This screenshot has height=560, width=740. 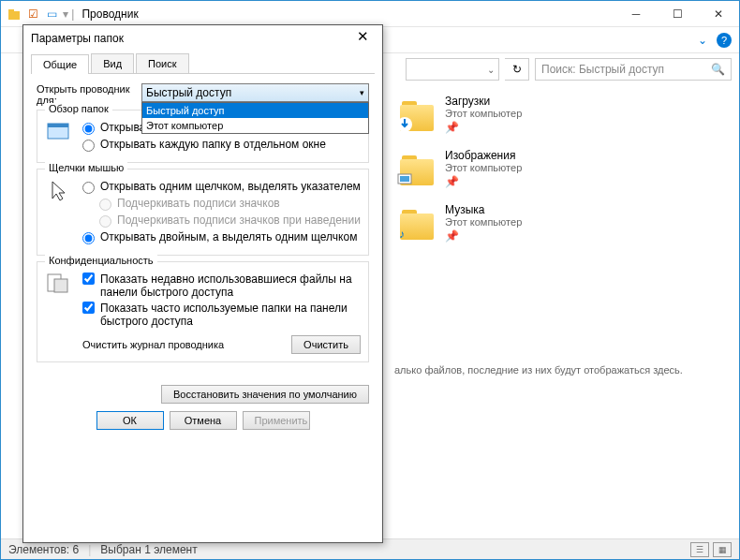 What do you see at coordinates (405, 125) in the screenshot?
I see `download-badge-icon` at bounding box center [405, 125].